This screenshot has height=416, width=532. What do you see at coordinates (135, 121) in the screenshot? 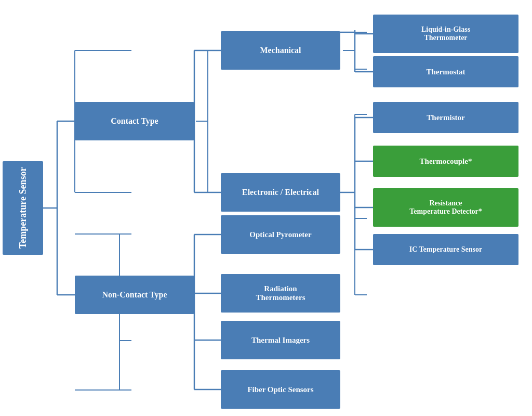
I see `node-contact: Contact Type` at bounding box center [135, 121].